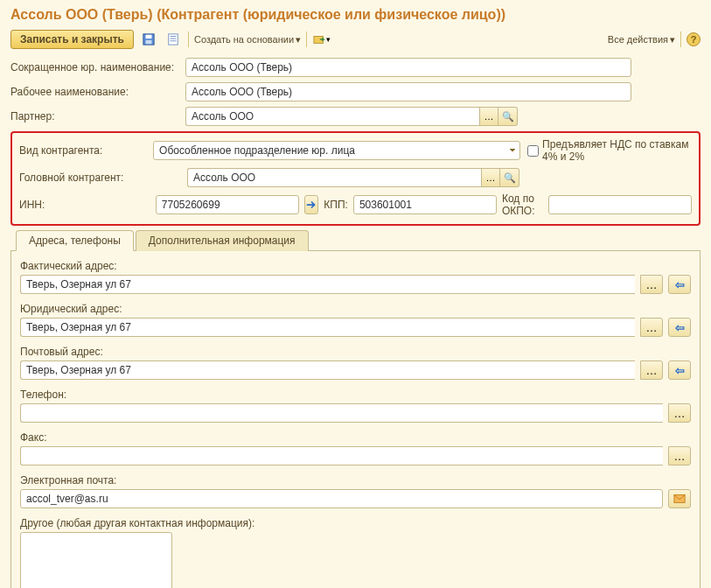 Image resolution: width=711 pixels, height=588 pixels. What do you see at coordinates (311, 205) in the screenshot?
I see `inn-fill-button` at bounding box center [311, 205].